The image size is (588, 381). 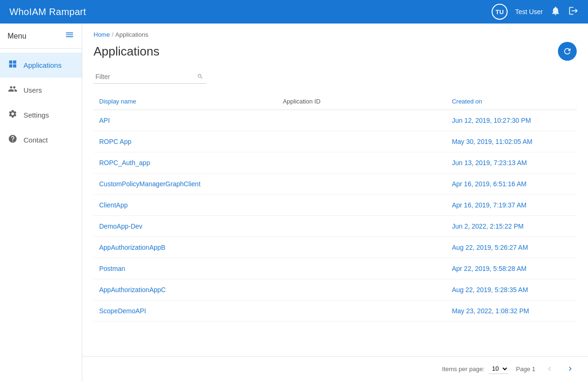 I want to click on page-label: Page 1, so click(x=525, y=369).